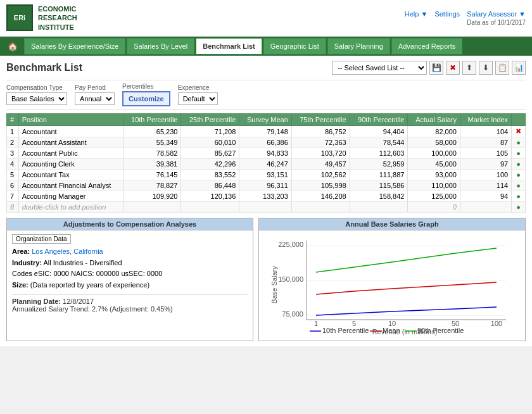  I want to click on col-actual: Actual Salary, so click(434, 120).